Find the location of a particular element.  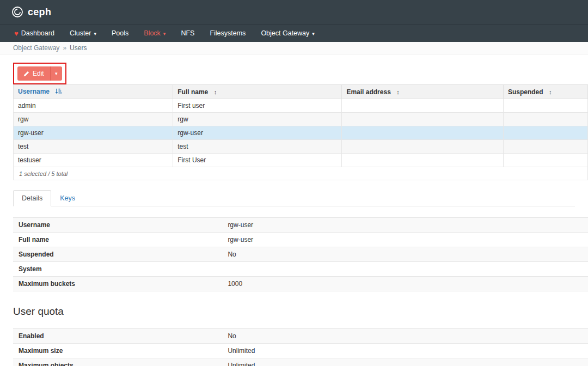

brand-name: ceph is located at coordinates (39, 12).